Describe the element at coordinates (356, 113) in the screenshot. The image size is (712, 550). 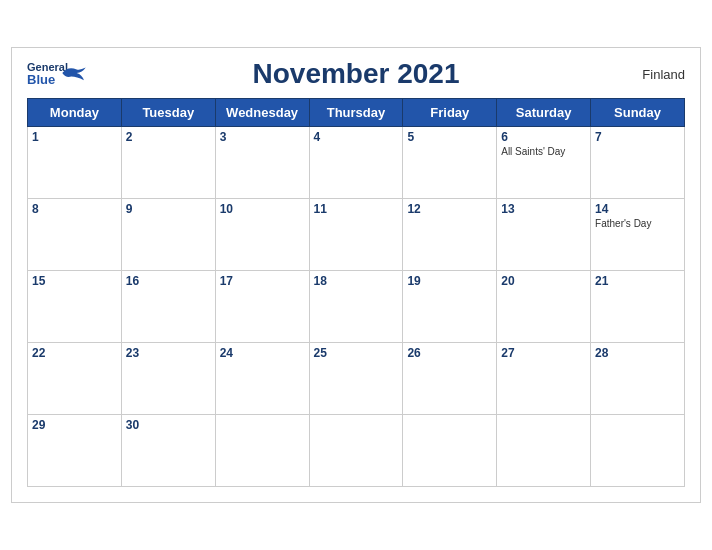
I see `weekday-header-row: Monday Tuesday Wednesday Thursday Friday…` at that location.